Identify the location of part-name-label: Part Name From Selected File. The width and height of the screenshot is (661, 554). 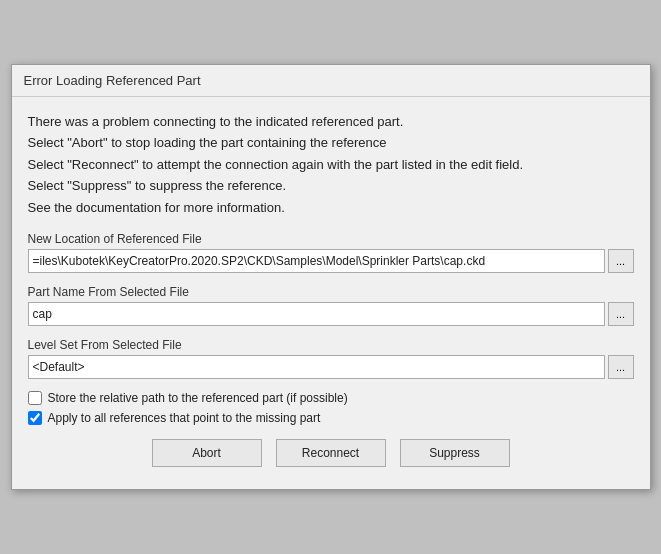
(331, 292).